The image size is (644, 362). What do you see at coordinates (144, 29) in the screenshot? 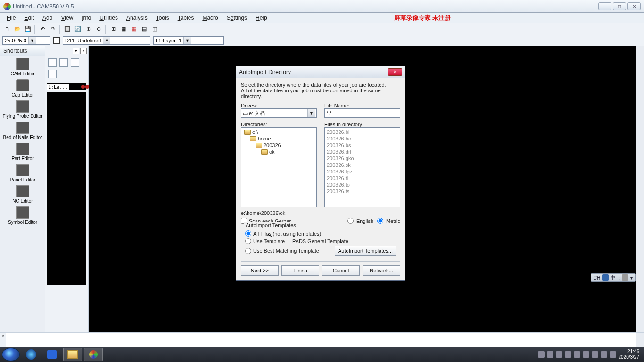
I see `layer-icon: ▤` at bounding box center [144, 29].